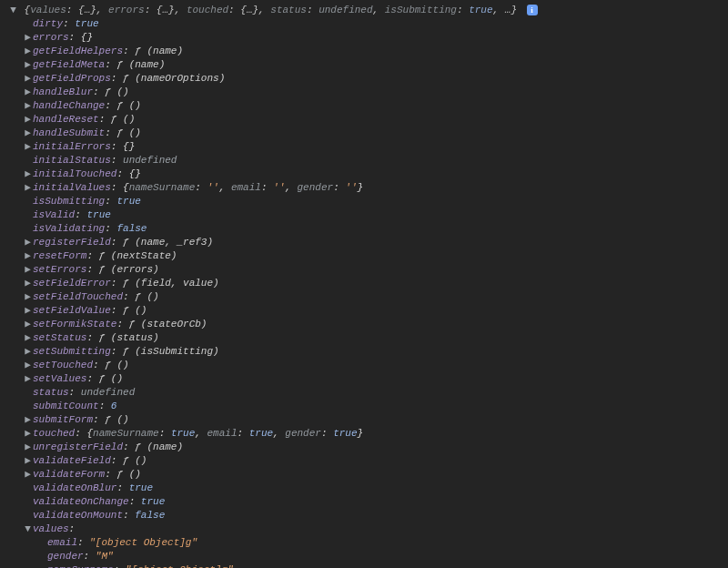 The image size is (728, 568). Describe the element at coordinates (135, 269) in the screenshot. I see `function-params: (errors)` at that location.